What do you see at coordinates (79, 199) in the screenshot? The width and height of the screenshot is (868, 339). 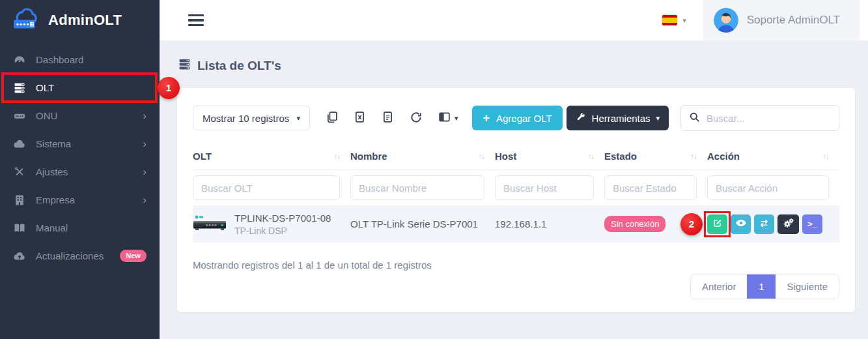 I see `sidebar-item-empresa: Empresa ›` at bounding box center [79, 199].